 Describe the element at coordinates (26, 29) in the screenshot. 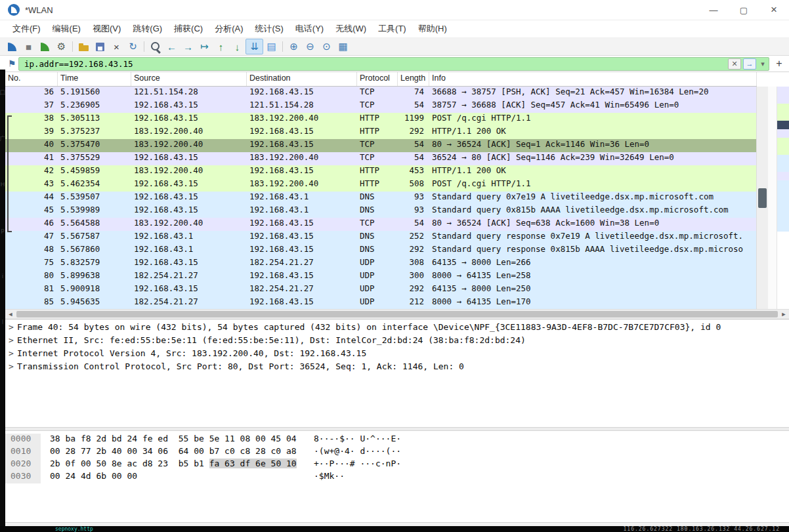

I see `menu-file: 文件(F)` at that location.